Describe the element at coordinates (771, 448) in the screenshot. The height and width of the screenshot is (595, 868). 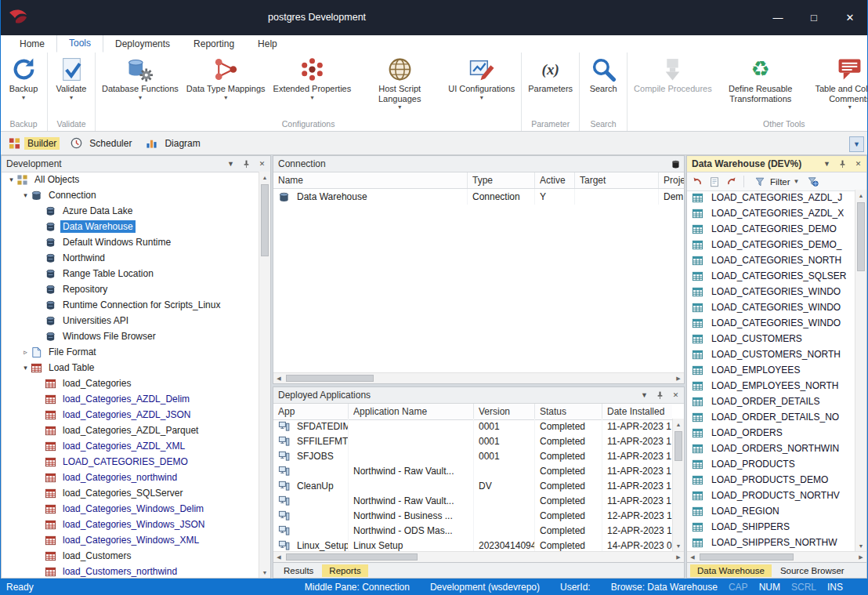
I see `browser-item-load-orders-northwin: LOAD_ORDERS_NORTHWIN` at that location.